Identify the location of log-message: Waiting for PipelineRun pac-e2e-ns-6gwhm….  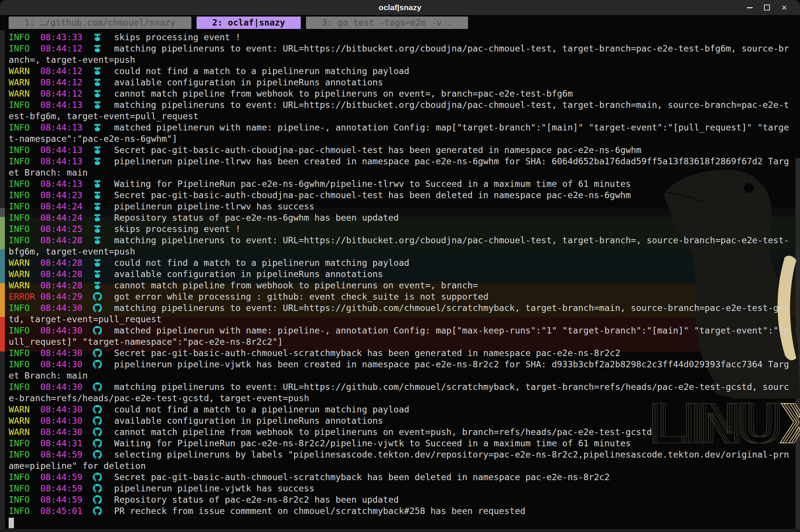
(372, 183).